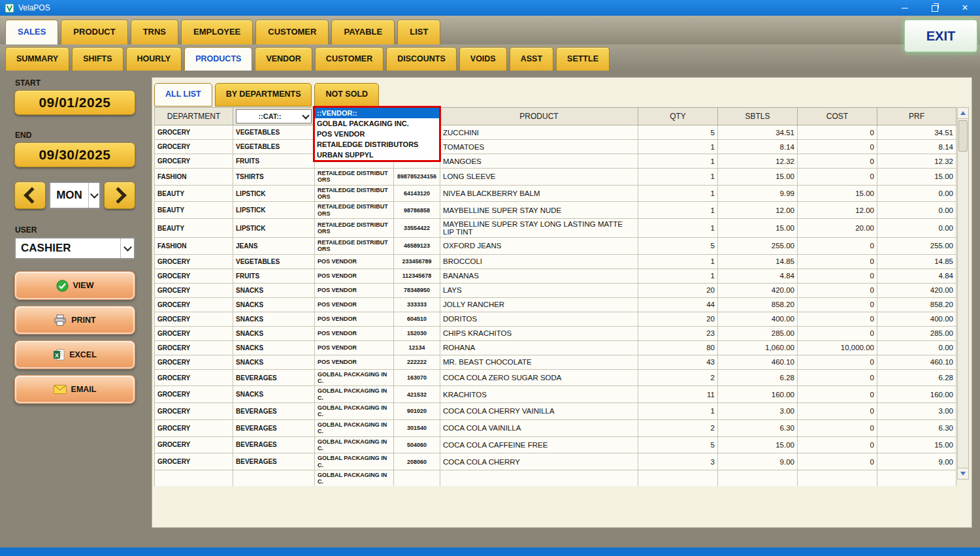 This screenshot has height=556, width=980. Describe the element at coordinates (678, 304) in the screenshot. I see `cell-qty: 44` at that location.